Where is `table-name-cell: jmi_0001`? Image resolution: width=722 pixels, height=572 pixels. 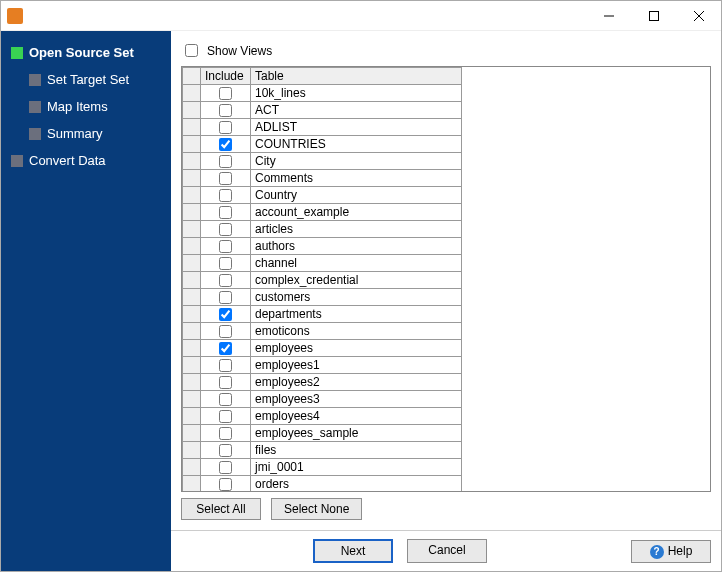
table-name-cell: jmi_0001 is located at coordinates (356, 468).